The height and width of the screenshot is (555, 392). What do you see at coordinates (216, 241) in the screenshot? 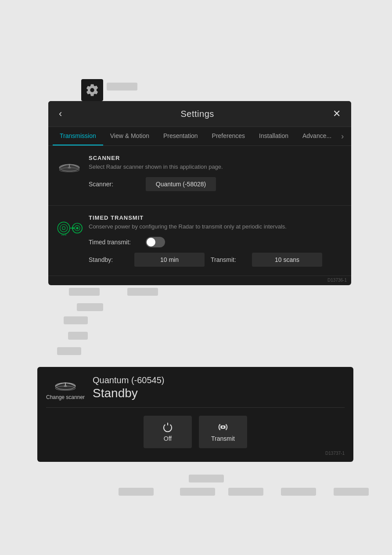
I see `timed-transmit-section-body: TIMED TRANSMIT Conserve power by configu…` at bounding box center [216, 241].